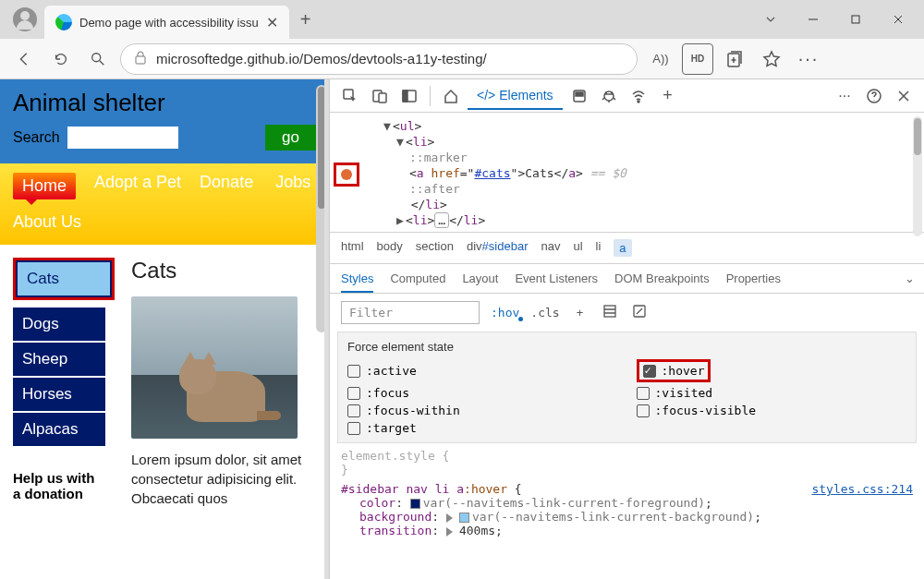 The width and height of the screenshot is (924, 579). Describe the element at coordinates (164, 103) in the screenshot. I see `site-title: Animal shelter` at that location.